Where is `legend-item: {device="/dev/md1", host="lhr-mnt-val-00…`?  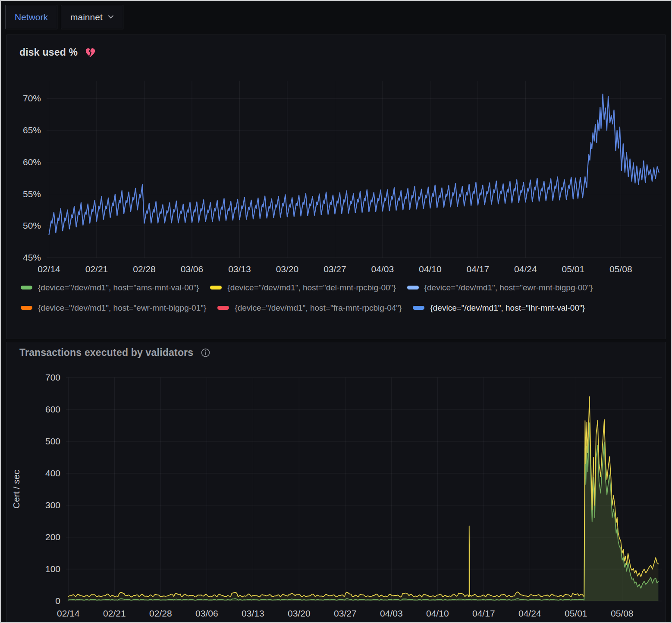
legend-item: {device="/dev/md1", host="lhr-mnt-val-00… is located at coordinates (499, 308).